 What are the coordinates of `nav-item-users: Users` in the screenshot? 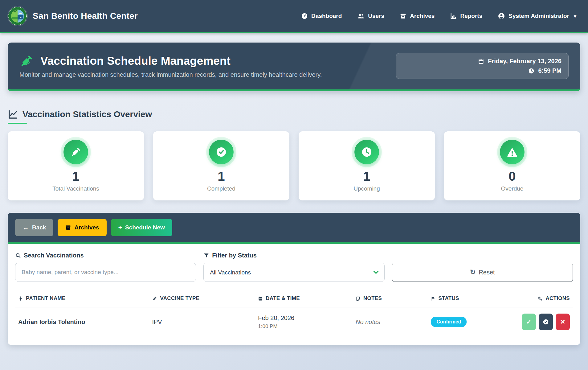 It's located at (371, 16).